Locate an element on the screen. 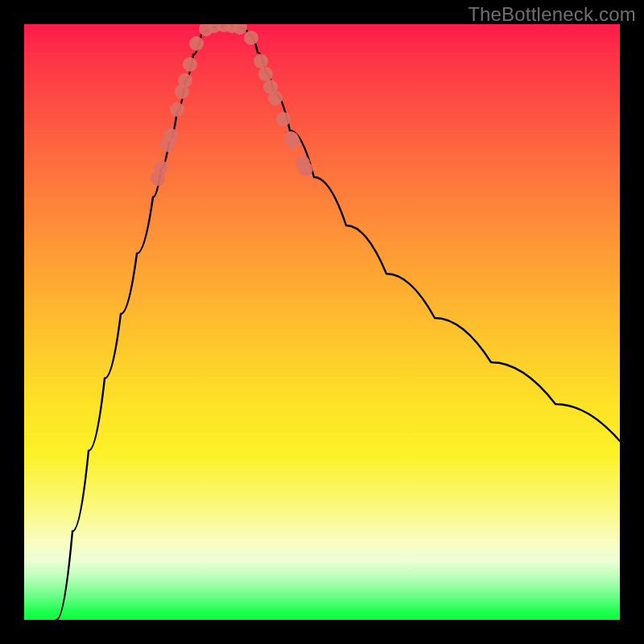 This screenshot has height=644, width=644. curve-valley-floor is located at coordinates (225, 29).